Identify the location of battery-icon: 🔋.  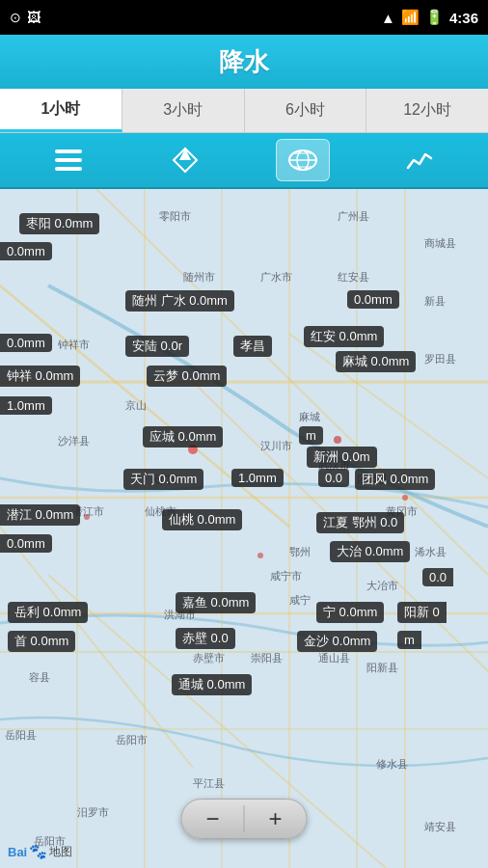
(434, 17).